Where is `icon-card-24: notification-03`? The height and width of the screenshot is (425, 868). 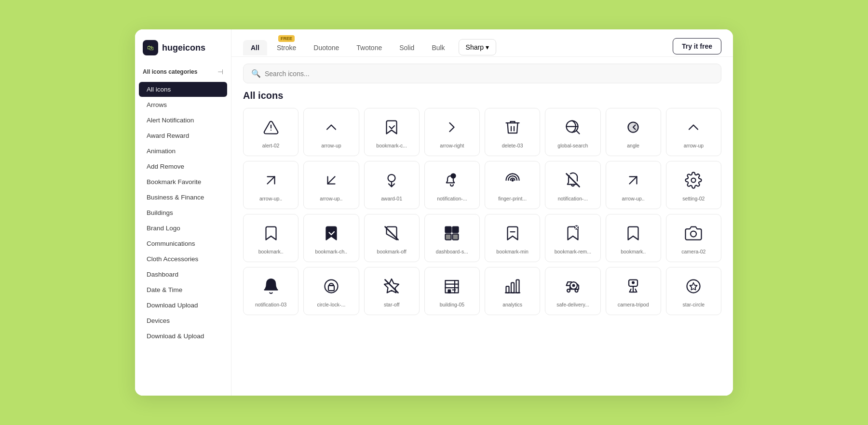
icon-card-24: notification-03 is located at coordinates (271, 291).